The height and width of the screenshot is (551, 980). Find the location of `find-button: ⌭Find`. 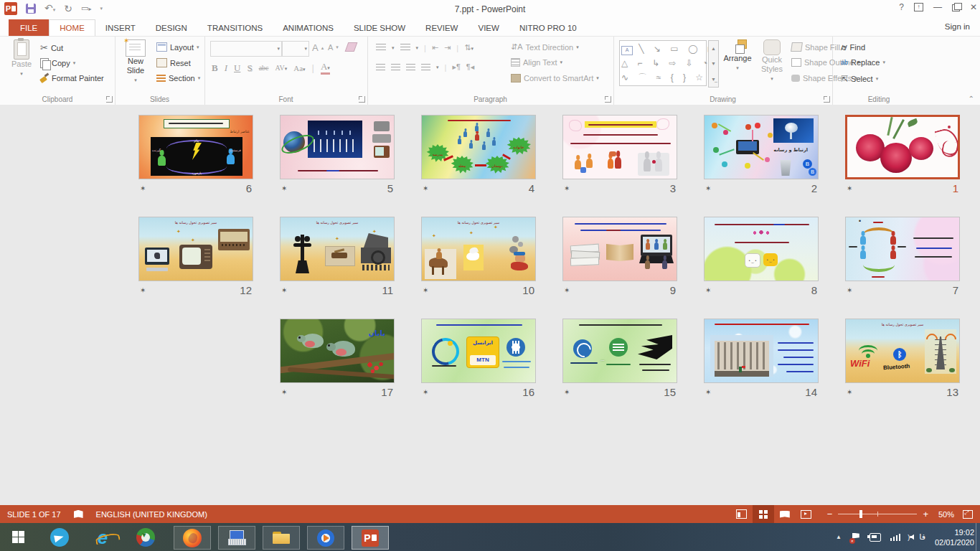

find-button: ⌭Find is located at coordinates (853, 47).